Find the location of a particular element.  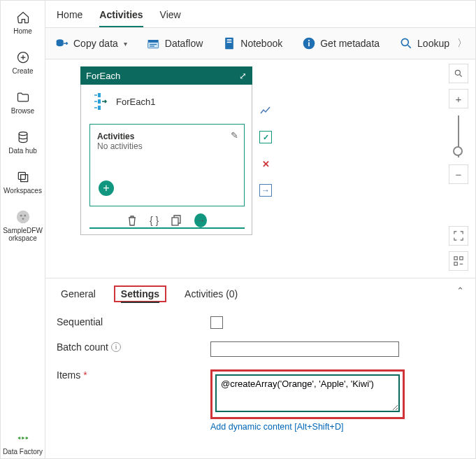

rail-datahub: Data hub is located at coordinates (23, 141).